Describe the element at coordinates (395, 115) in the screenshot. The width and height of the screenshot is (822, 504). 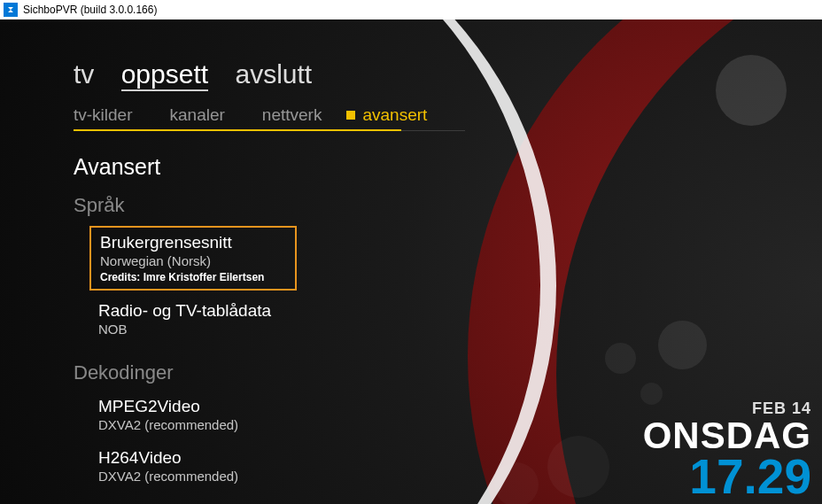
I see `subnav-avansert: avansert` at that location.